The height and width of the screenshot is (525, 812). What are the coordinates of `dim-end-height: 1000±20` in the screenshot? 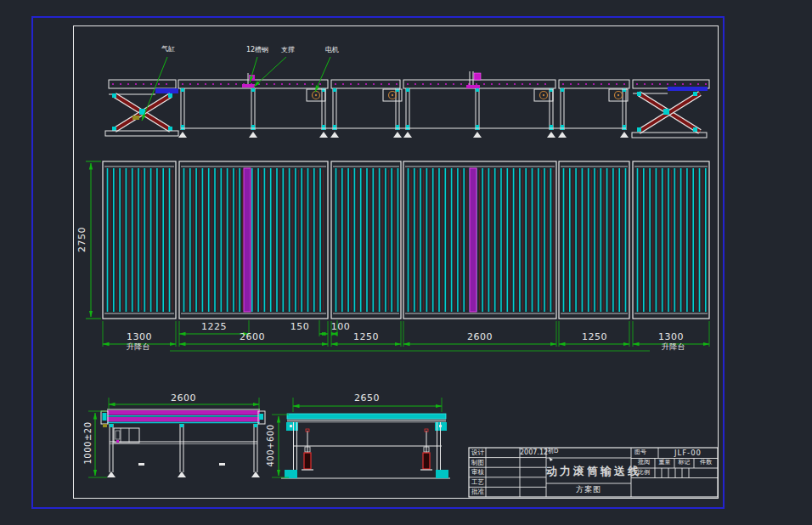 It's located at (88, 443).